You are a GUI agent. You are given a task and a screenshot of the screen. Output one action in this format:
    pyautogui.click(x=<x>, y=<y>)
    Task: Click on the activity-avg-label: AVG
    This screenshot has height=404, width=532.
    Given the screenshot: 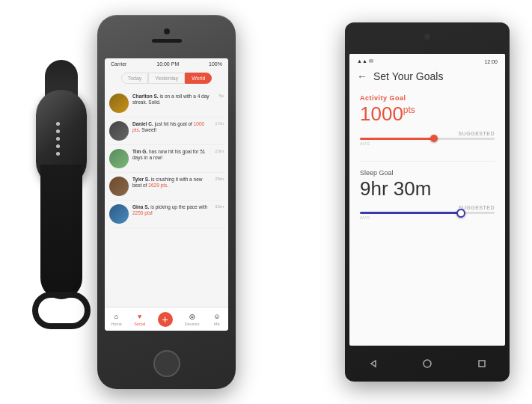 What is the action you would take?
    pyautogui.click(x=365, y=144)
    